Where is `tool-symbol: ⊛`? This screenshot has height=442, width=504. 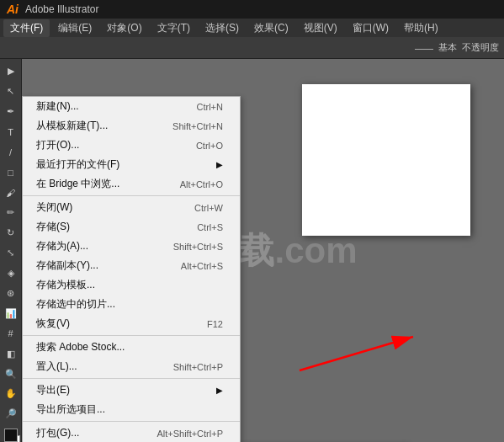 tool-symbol: ⊛ is located at coordinates (11, 293).